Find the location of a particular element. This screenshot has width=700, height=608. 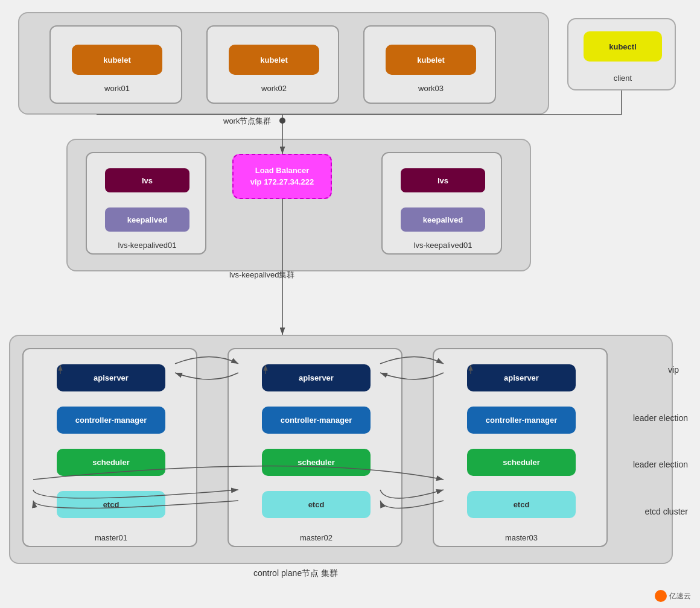

master02-label: master02 is located at coordinates (316, 538).